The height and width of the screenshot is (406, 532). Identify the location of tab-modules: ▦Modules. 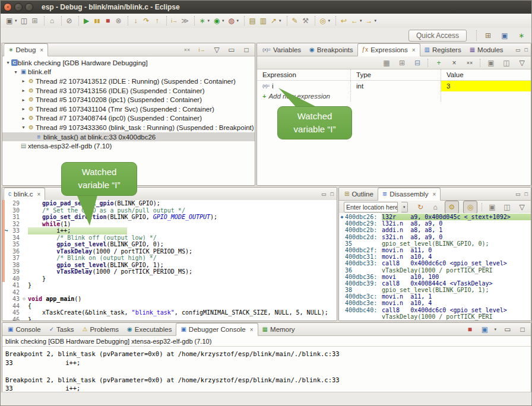
(487, 50).